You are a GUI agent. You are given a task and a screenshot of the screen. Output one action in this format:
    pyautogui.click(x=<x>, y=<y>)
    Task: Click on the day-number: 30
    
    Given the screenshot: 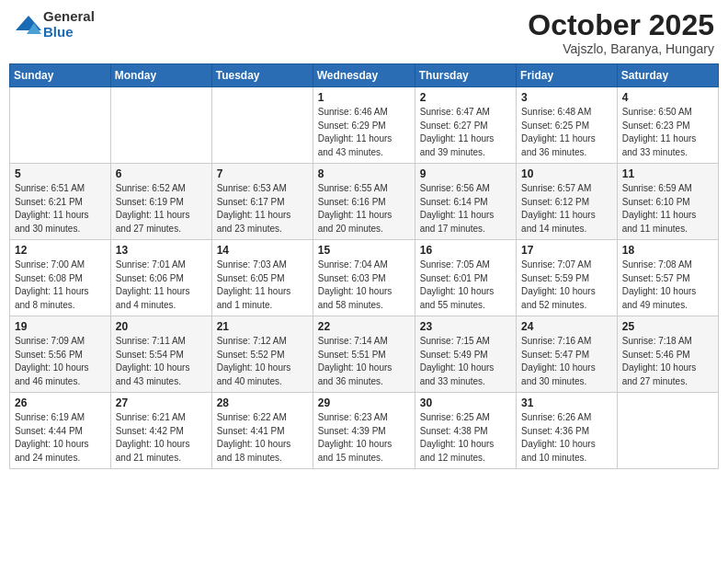 What is the action you would take?
    pyautogui.click(x=465, y=403)
    